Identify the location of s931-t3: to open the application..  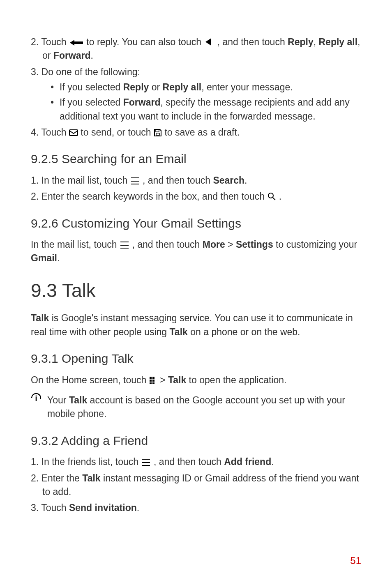
(236, 380).